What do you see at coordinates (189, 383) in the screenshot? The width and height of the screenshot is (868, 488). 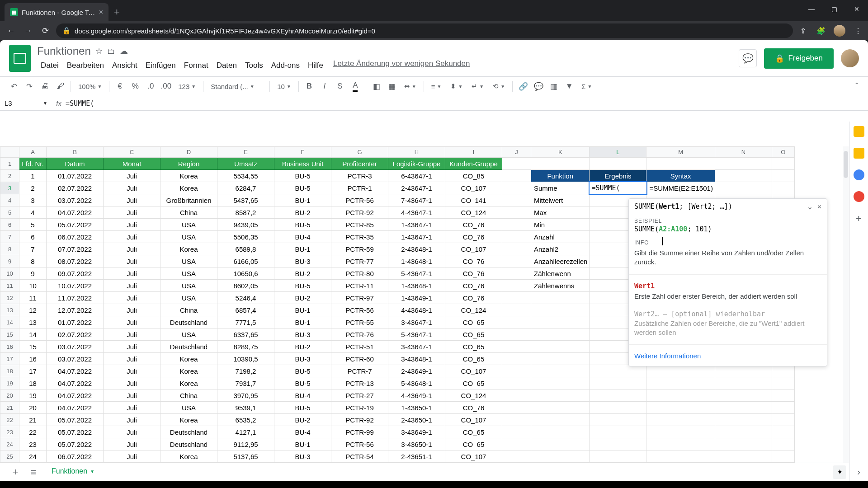 I see `cell-D19: Korea` at bounding box center [189, 383].